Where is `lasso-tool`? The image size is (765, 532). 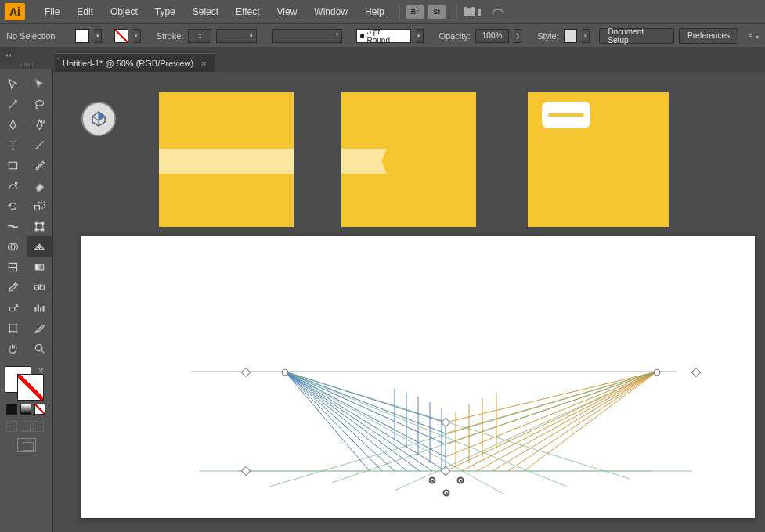 lasso-tool is located at coordinates (40, 104).